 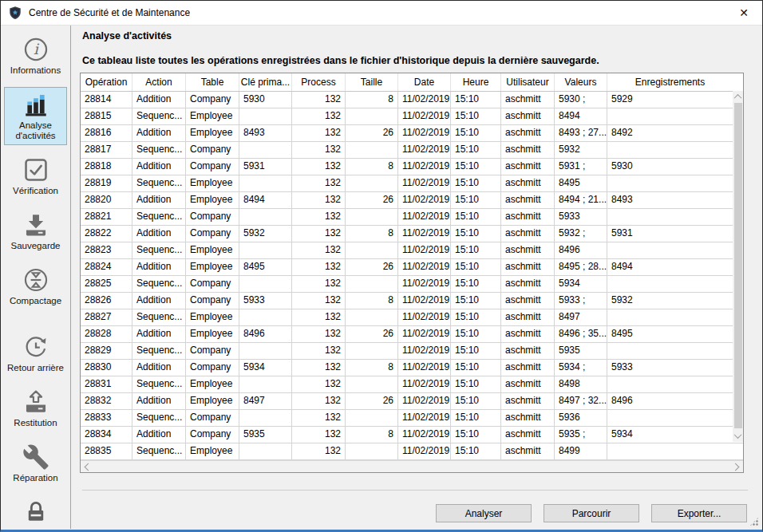 I want to click on sidebar-item-informations: iInformations, so click(x=35, y=56).